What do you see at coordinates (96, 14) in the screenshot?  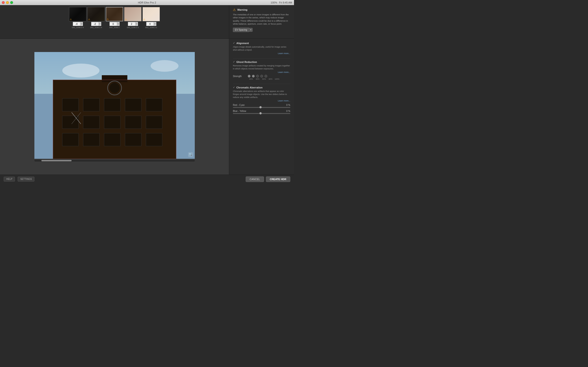 I see `film-thumb-1: ⚠` at bounding box center [96, 14].